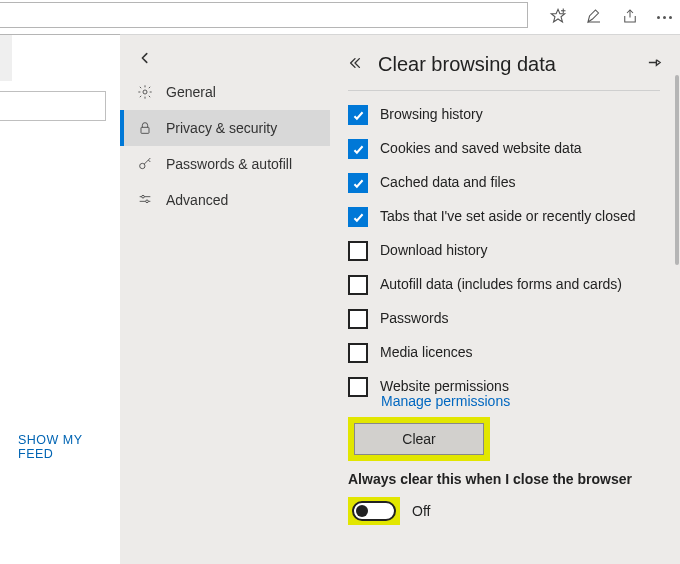 Image resolution: width=680 pixels, height=564 pixels. Describe the element at coordinates (358, 115) in the screenshot. I see `checkbox-browsing-history` at that location.